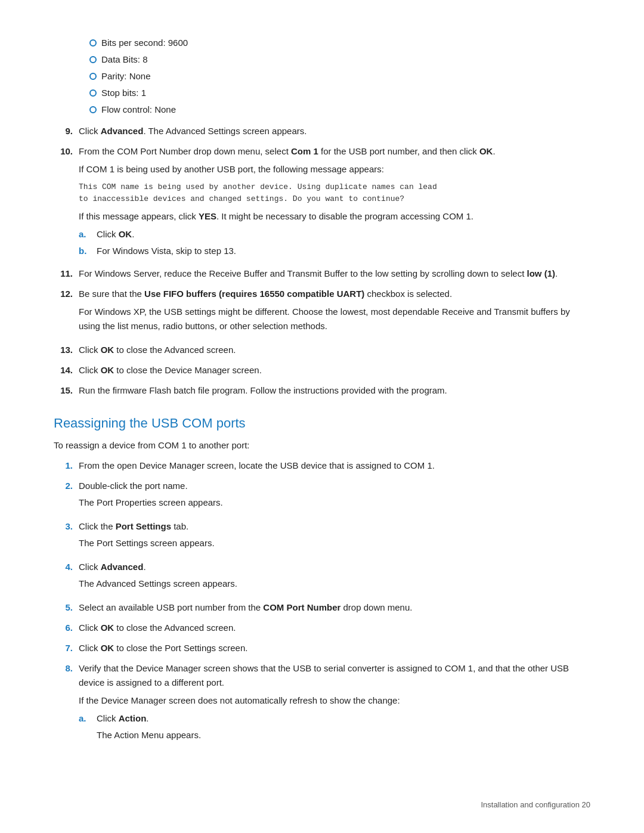  I want to click on step-content: Select an available USB port number from…, so click(335, 608).